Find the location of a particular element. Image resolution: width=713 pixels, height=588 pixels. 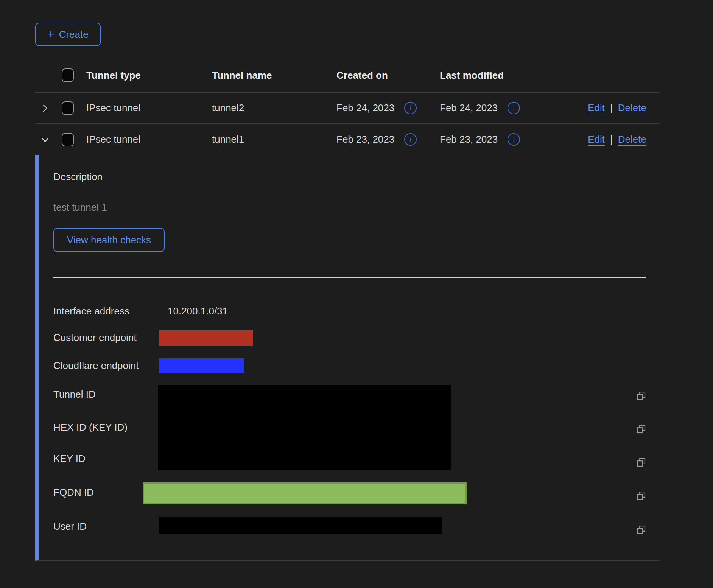

chevron-down-icon is located at coordinates (45, 140).